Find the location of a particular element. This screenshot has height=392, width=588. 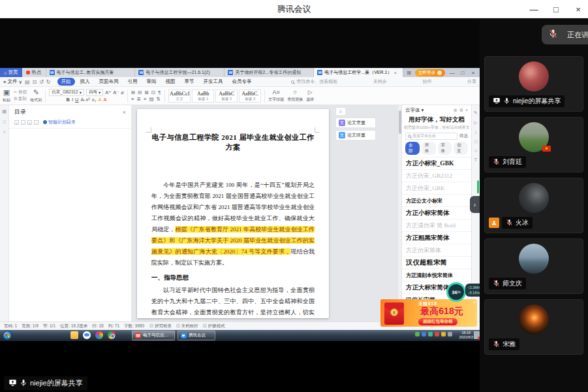

taskbar-clock: 16:10 2021/6/2 is located at coordinates (466, 335).